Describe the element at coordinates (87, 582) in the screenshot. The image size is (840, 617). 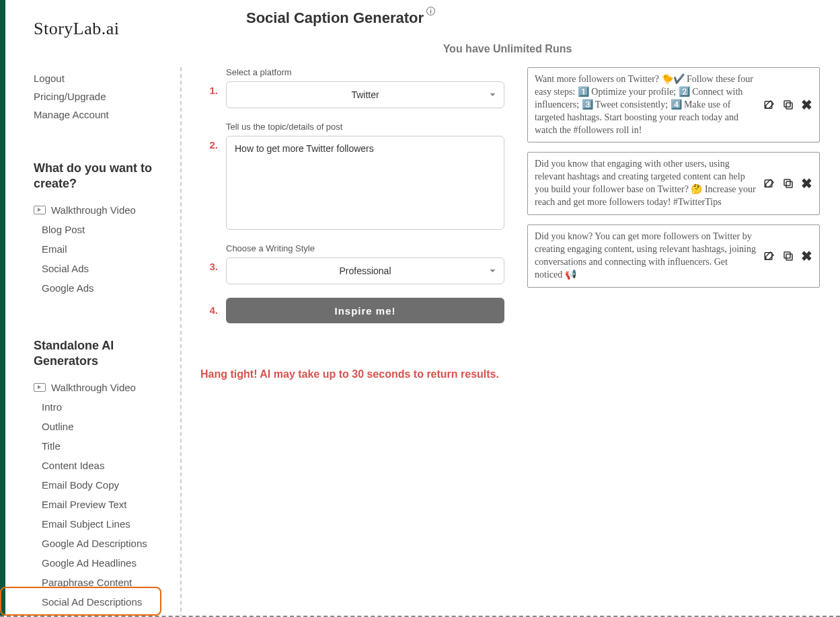
I see `sidebar-item-label: Paraphrase Content` at that location.